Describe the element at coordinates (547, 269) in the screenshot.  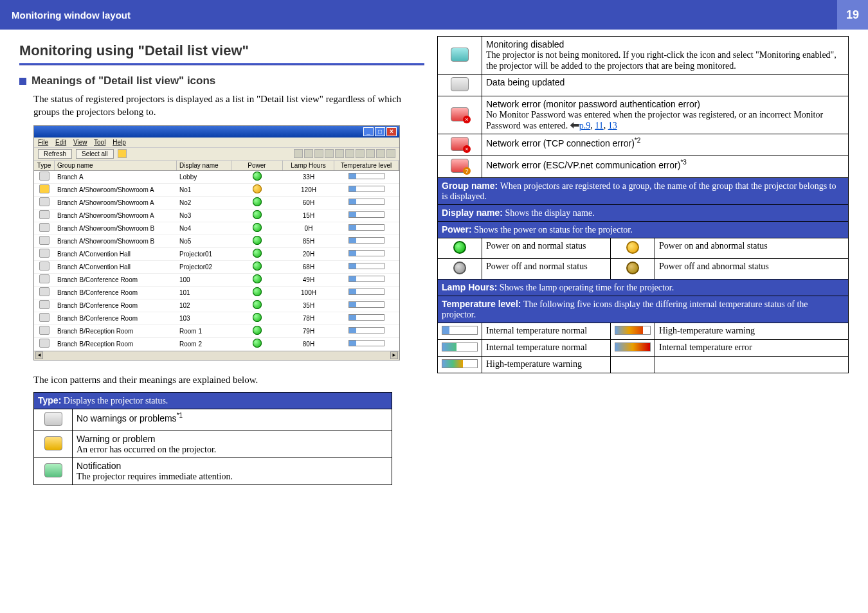
I see `power-off-normal-text: Power off and normal status` at that location.